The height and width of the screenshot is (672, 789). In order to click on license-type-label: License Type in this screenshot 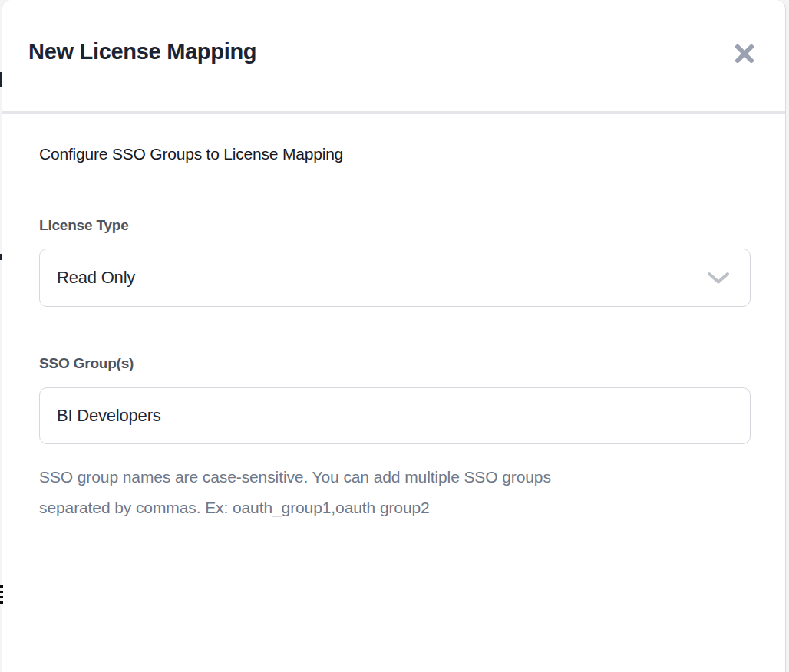, I will do `click(394, 226)`.